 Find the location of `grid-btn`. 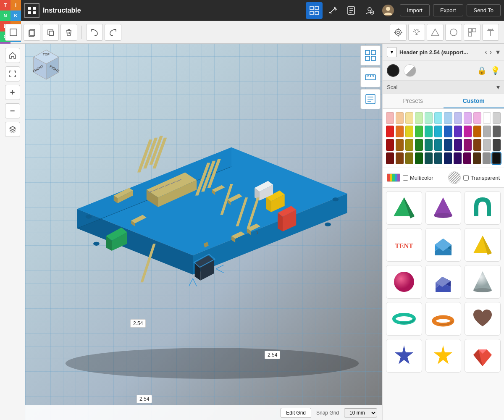

grid-btn is located at coordinates (314, 10).